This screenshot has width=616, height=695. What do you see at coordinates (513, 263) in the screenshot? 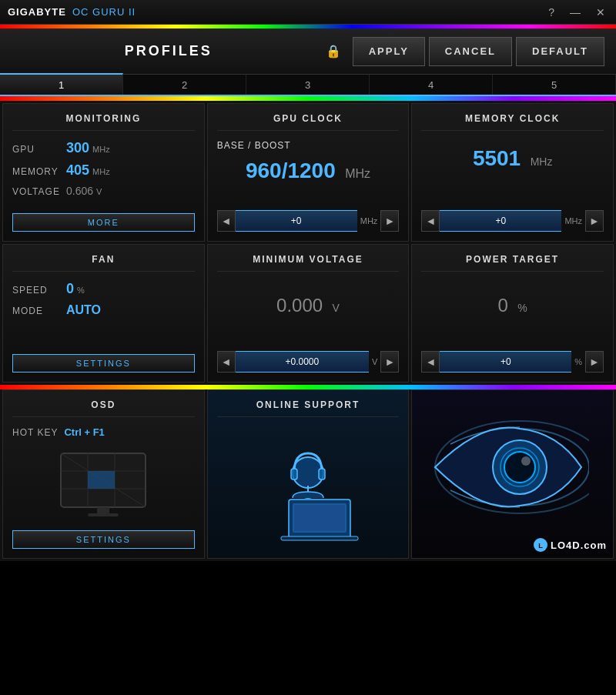
I see `power-target-title: POWER TARGET` at bounding box center [513, 263].